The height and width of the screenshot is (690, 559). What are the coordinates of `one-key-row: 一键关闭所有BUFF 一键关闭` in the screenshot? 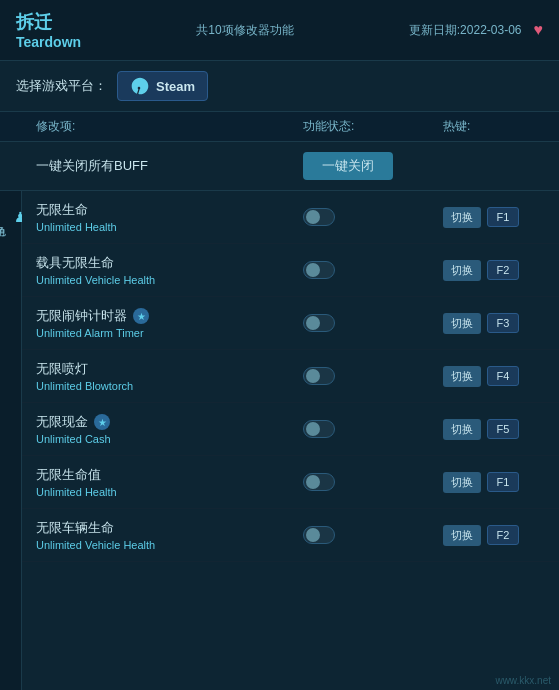 It's located at (280, 166).